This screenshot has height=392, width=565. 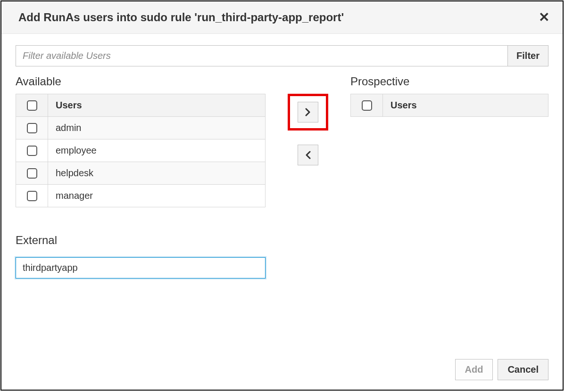 I want to click on external-heading: External, so click(x=141, y=240).